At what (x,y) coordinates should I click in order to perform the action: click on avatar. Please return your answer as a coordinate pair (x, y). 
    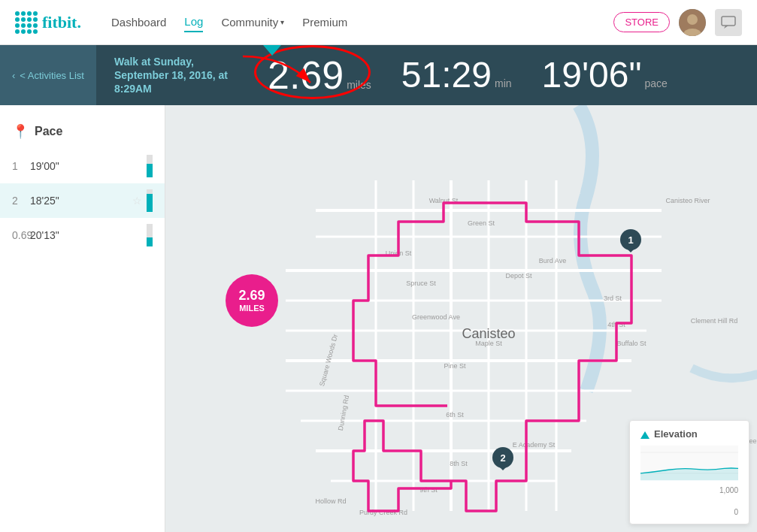
    Looking at the image, I should click on (692, 23).